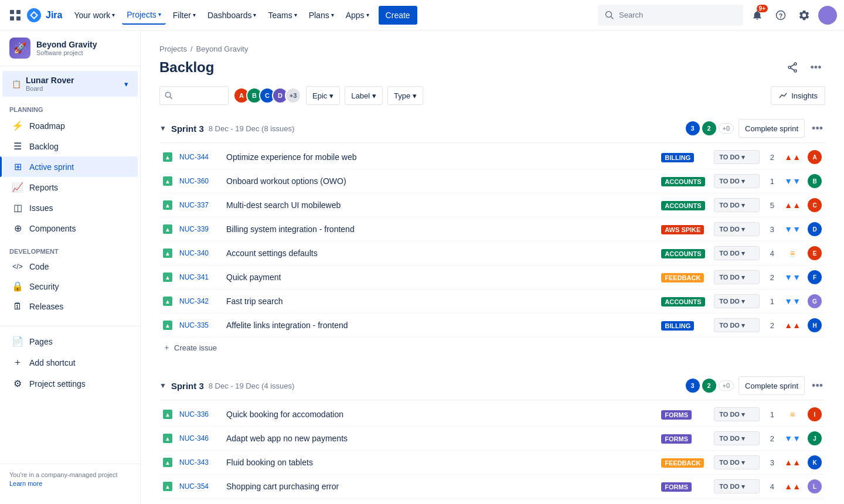 The height and width of the screenshot is (504, 844). I want to click on notifications-button: 9+, so click(757, 15).